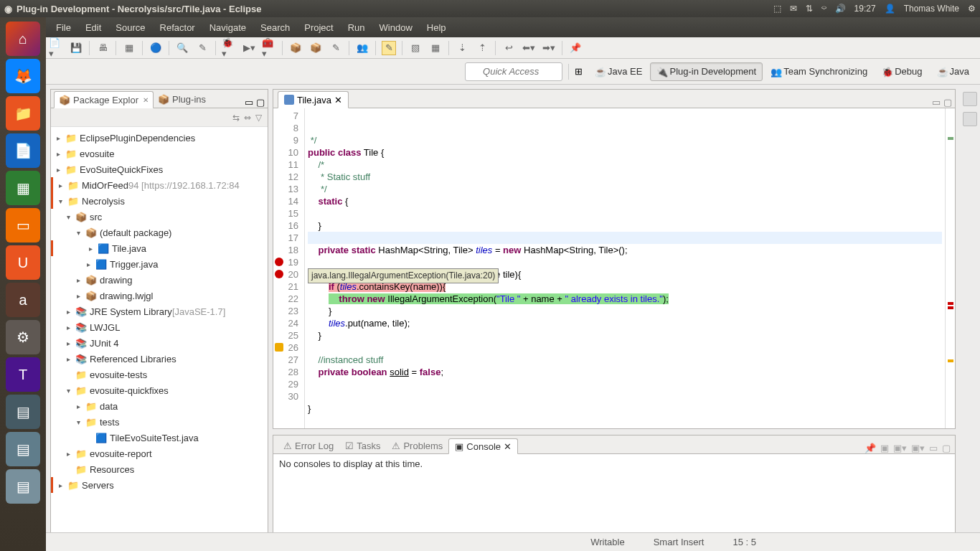  What do you see at coordinates (316, 48) in the screenshot?
I see `open-plugin-button: 📦` at bounding box center [316, 48].